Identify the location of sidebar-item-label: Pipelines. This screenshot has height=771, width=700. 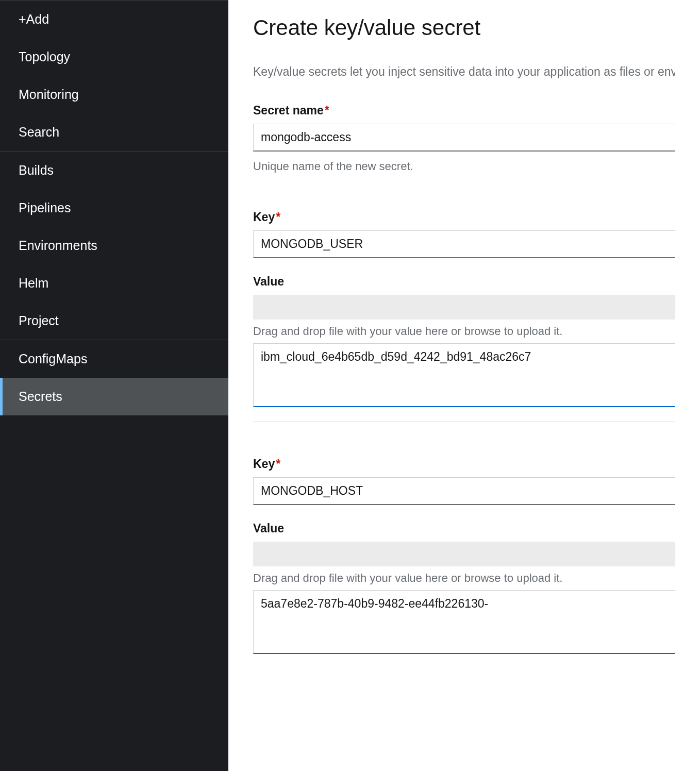
(44, 208).